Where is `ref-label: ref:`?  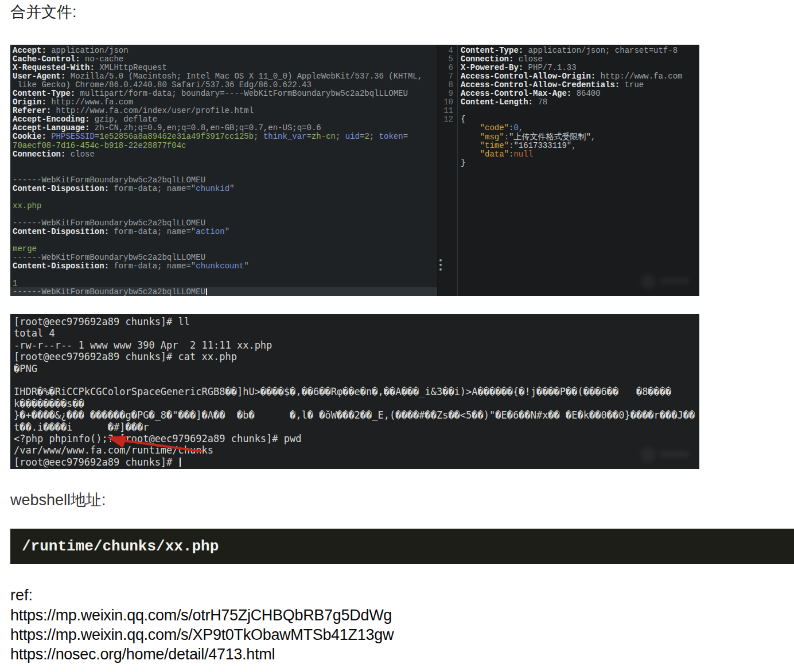
ref-label: ref: is located at coordinates (22, 595).